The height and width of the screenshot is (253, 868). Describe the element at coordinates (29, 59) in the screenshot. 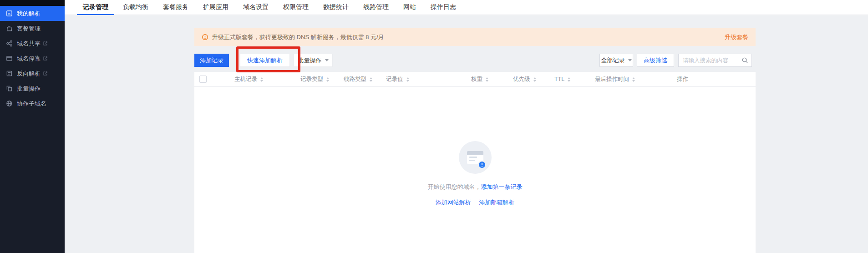

I see `sidebar-item-label: 域名停靠` at that location.